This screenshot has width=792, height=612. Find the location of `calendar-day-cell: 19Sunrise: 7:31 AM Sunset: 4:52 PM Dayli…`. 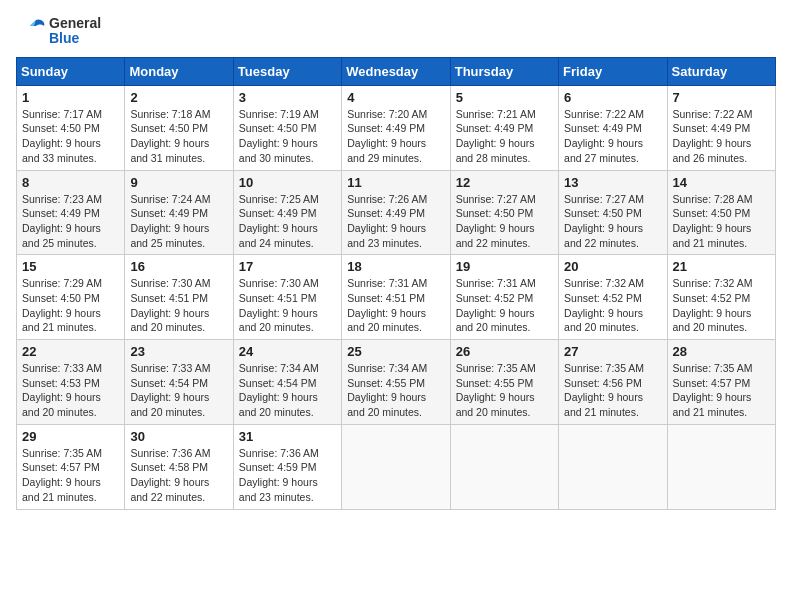

calendar-day-cell: 19Sunrise: 7:31 AM Sunset: 4:52 PM Dayli… is located at coordinates (504, 298).